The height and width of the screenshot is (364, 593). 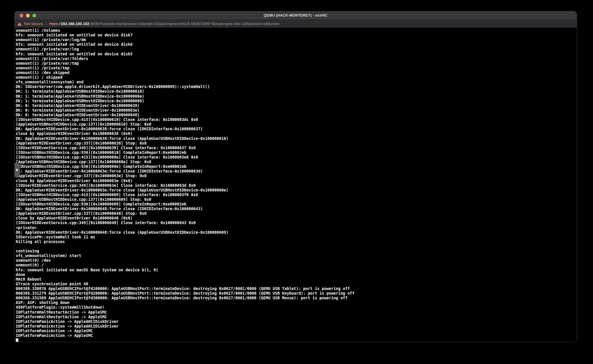 I want to click on expand-arrow-icon, so click(x=18, y=170).